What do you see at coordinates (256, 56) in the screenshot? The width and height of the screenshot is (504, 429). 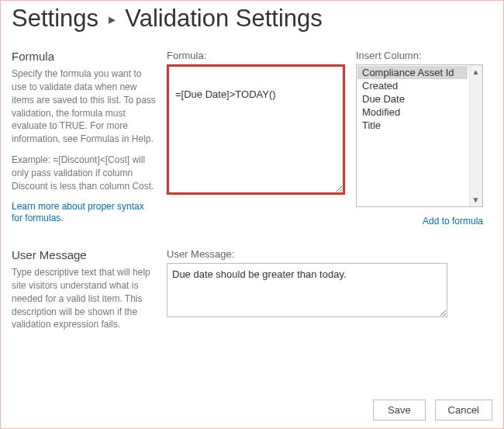 I see `formula-label: Formula:` at bounding box center [256, 56].